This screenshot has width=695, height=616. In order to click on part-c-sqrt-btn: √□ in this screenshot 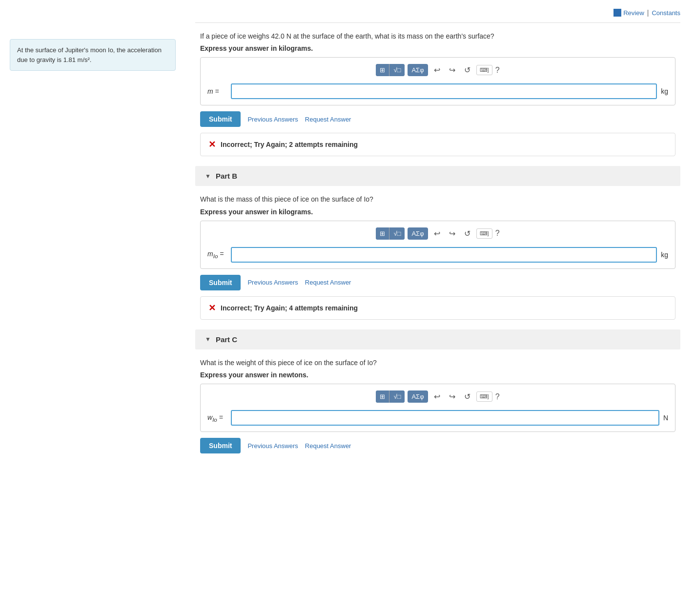, I will do `click(397, 396)`.